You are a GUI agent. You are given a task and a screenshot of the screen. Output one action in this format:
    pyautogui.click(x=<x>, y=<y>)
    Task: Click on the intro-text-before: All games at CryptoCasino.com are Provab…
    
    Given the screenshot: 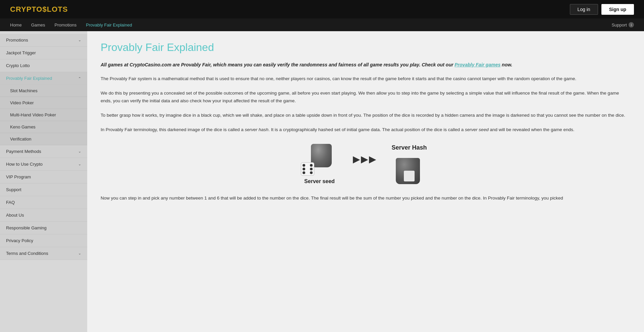 What is the action you would take?
    pyautogui.click(x=278, y=65)
    